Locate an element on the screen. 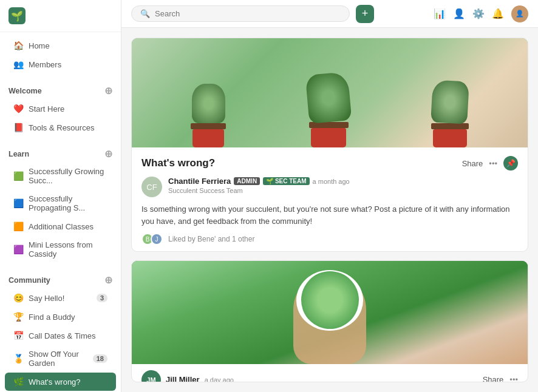 The height and width of the screenshot is (392, 538). topbar: 🔍 + 📊 👤 ⚙️ 🔔 👤 is located at coordinates (330, 14).